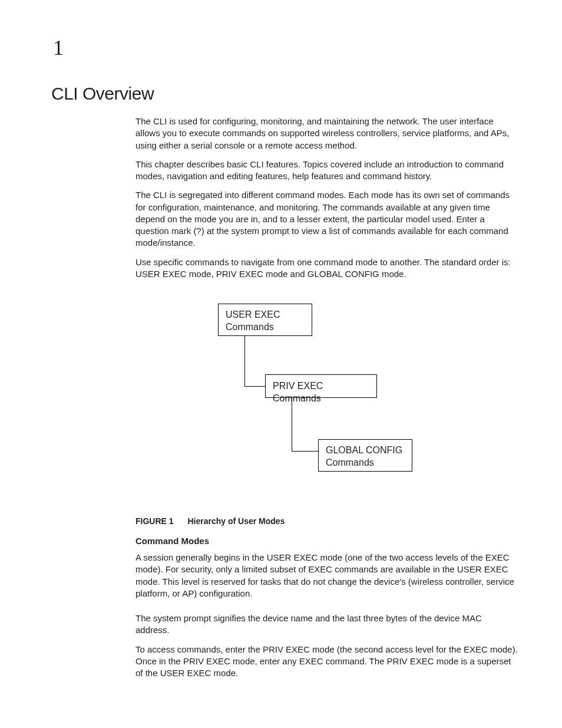 The width and height of the screenshot is (562, 728). Describe the element at coordinates (326, 269) in the screenshot. I see `body-paragraph: Use specific commands to navigate from o…` at that location.